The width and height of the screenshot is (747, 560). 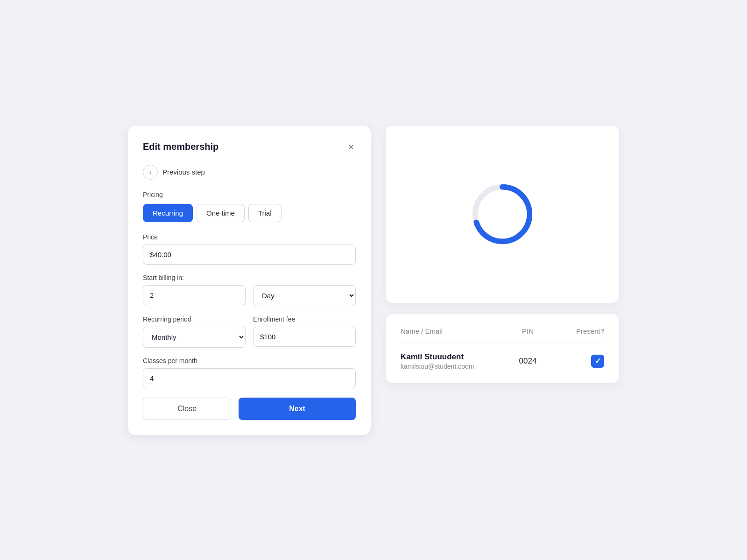 What do you see at coordinates (304, 296) in the screenshot?
I see `billing-unit-wrapper: Day Week Month` at bounding box center [304, 296].